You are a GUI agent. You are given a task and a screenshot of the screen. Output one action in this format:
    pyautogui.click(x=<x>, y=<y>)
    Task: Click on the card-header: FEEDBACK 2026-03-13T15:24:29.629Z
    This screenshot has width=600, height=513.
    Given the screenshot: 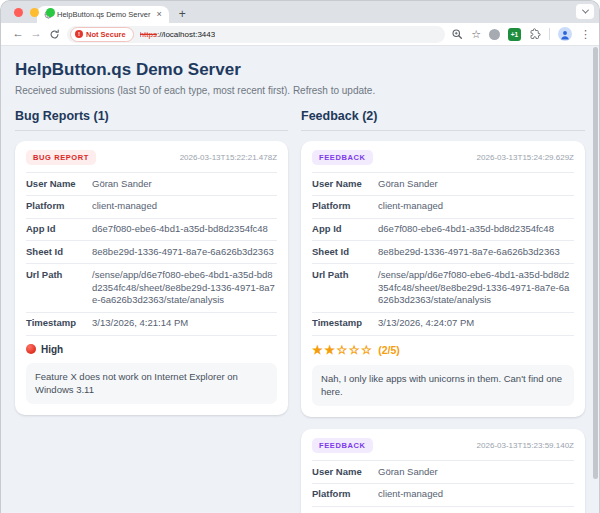 What is the action you would take?
    pyautogui.click(x=443, y=158)
    